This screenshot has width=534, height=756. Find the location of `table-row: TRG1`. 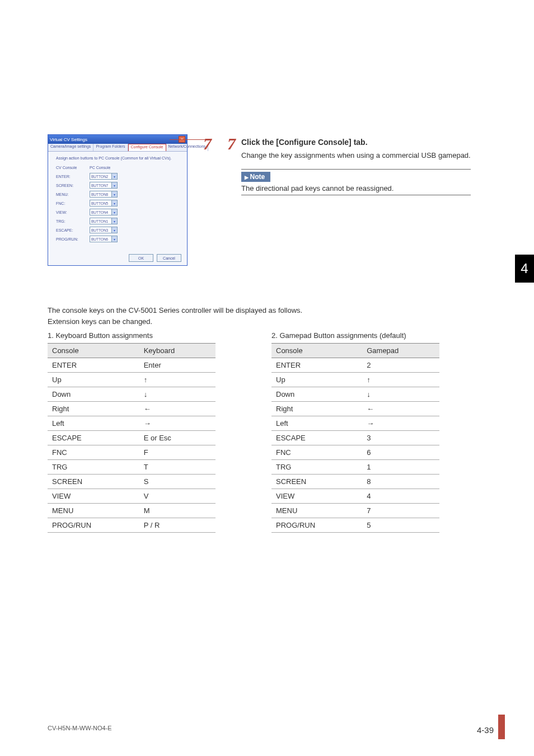

table-row: TRG1 is located at coordinates (355, 467).